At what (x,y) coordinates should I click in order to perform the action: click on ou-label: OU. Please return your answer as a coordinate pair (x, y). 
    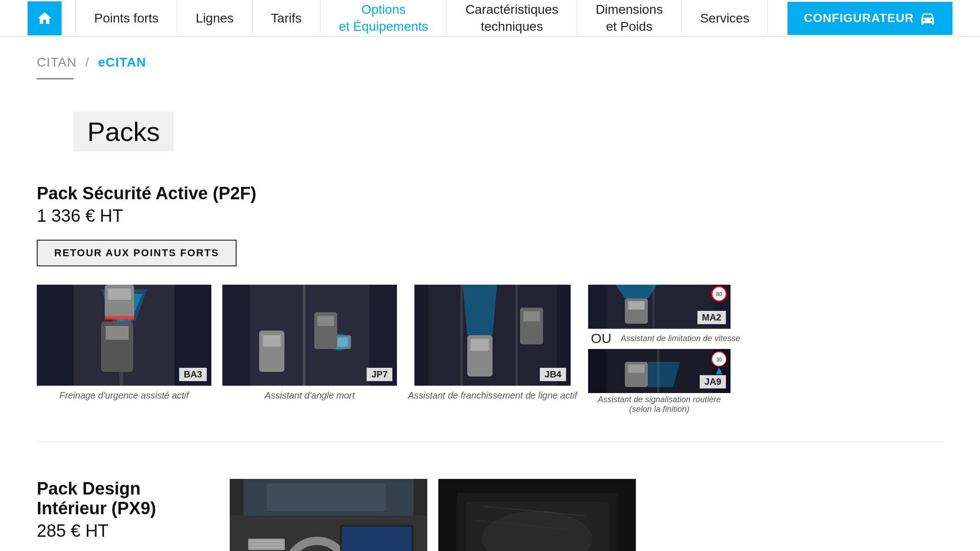
    Looking at the image, I should click on (601, 338).